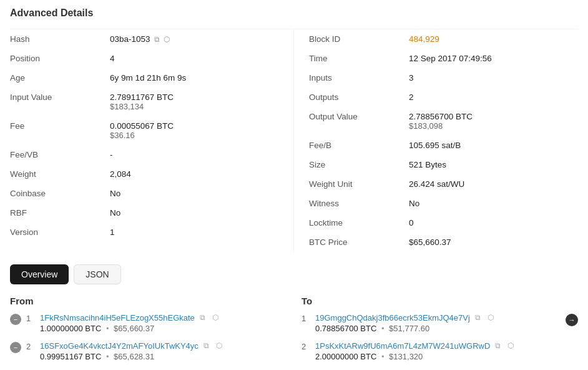 This screenshot has width=588, height=370. Describe the element at coordinates (149, 301) in the screenshot. I see `from-title: From` at that location.